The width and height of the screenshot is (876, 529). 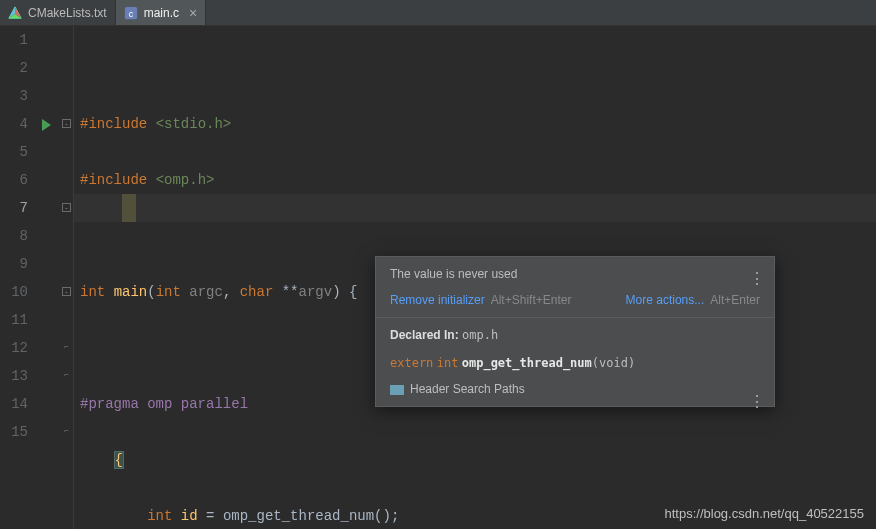 What do you see at coordinates (58, 12) in the screenshot?
I see `tab-cmakelists: CMakeLists.txt` at bounding box center [58, 12].